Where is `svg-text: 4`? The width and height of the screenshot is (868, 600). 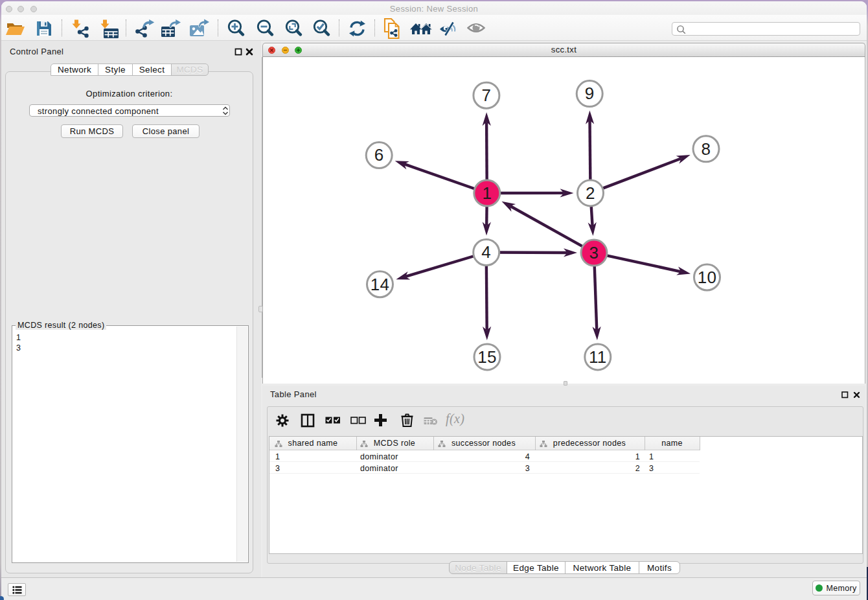
svg-text: 4 is located at coordinates (486, 252).